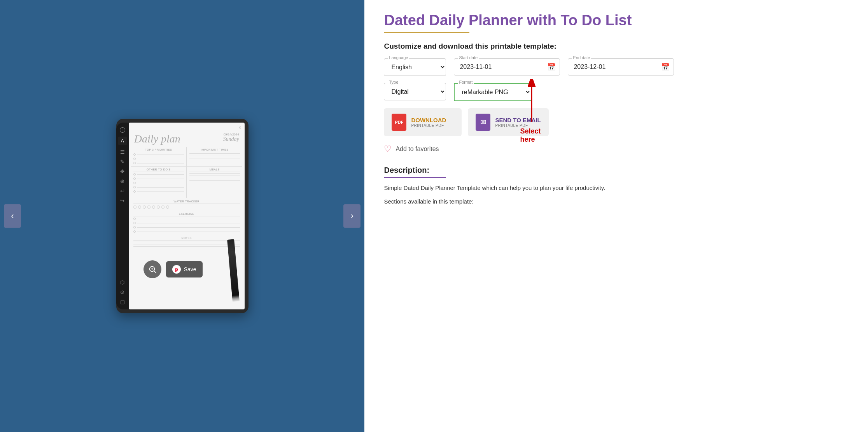 The width and height of the screenshot is (868, 432). What do you see at coordinates (493, 92) in the screenshot?
I see `format-field: Format PDF PNG reMarkable PNG JPG Selec` at bounding box center [493, 92].